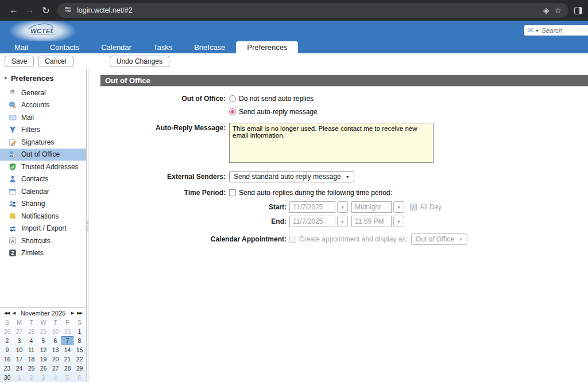 The height and width of the screenshot is (382, 588). Describe the element at coordinates (7, 313) in the screenshot. I see `calendar-prev-year-icon: ◀◀` at that location.